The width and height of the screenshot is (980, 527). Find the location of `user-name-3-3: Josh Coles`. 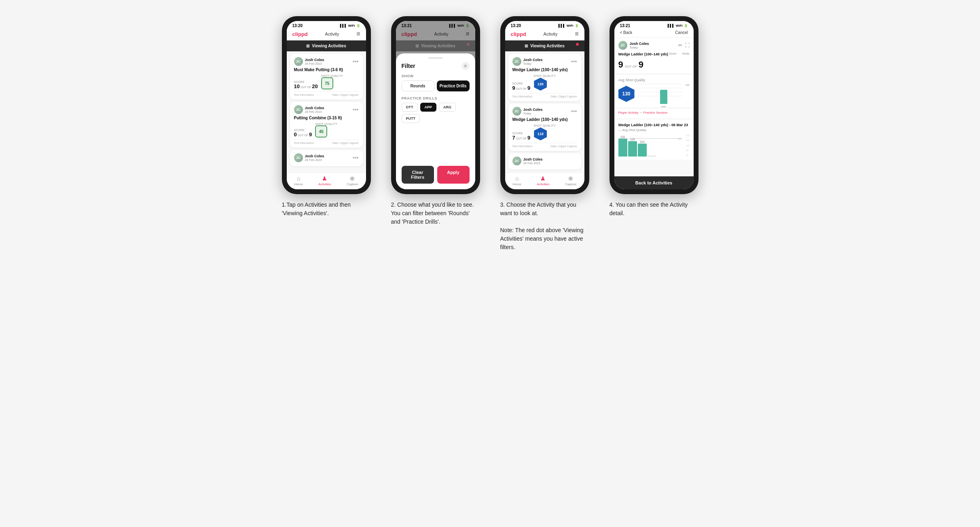

user-name-3-3: Josh Coles is located at coordinates (533, 159).